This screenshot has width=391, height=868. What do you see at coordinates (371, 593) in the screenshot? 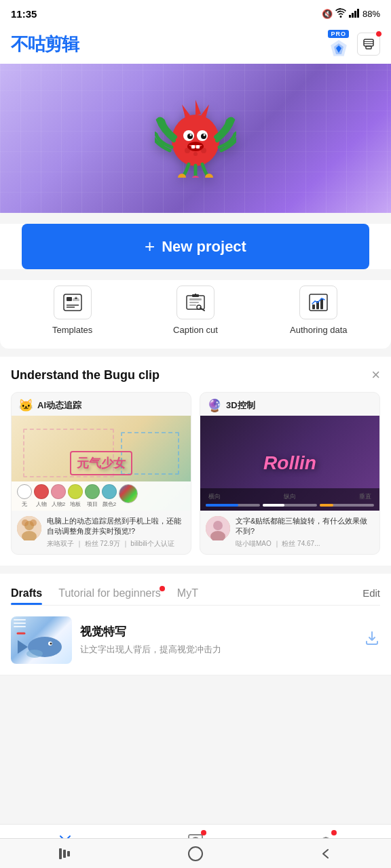
I see `tab-edit-button: Edit` at bounding box center [371, 593].